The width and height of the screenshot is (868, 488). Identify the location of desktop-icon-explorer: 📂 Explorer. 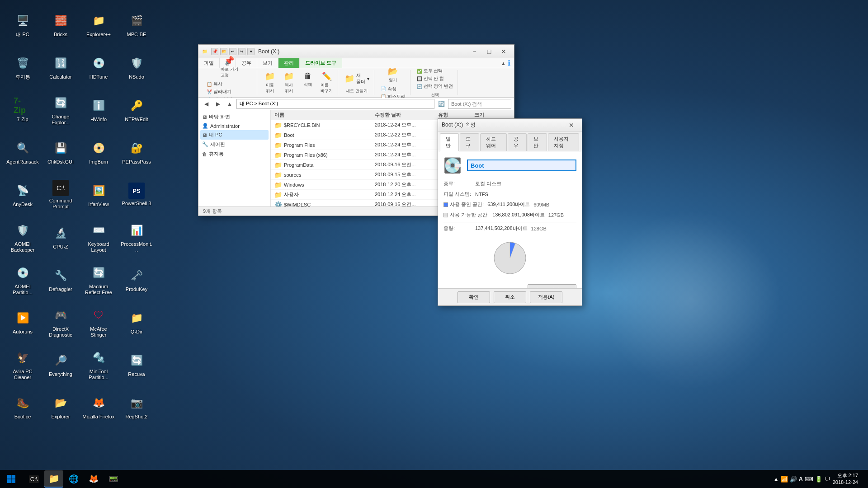
(61, 407).